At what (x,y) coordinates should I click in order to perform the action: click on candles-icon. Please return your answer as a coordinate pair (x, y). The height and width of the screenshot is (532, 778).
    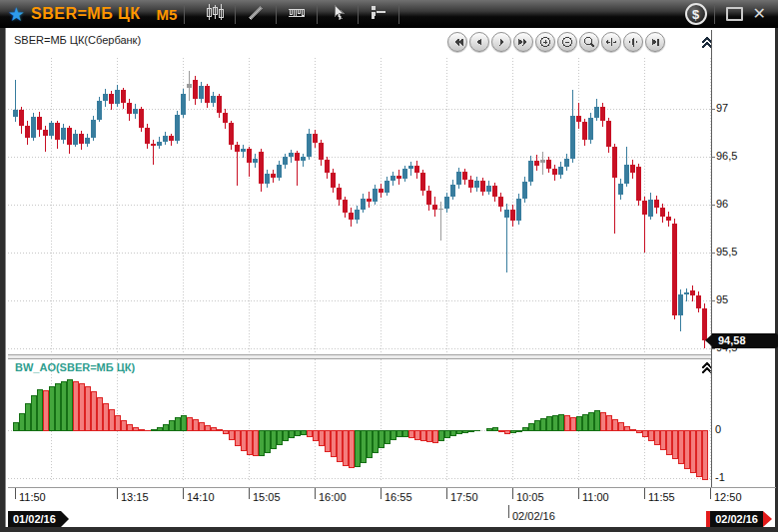
    Looking at the image, I should click on (215, 14).